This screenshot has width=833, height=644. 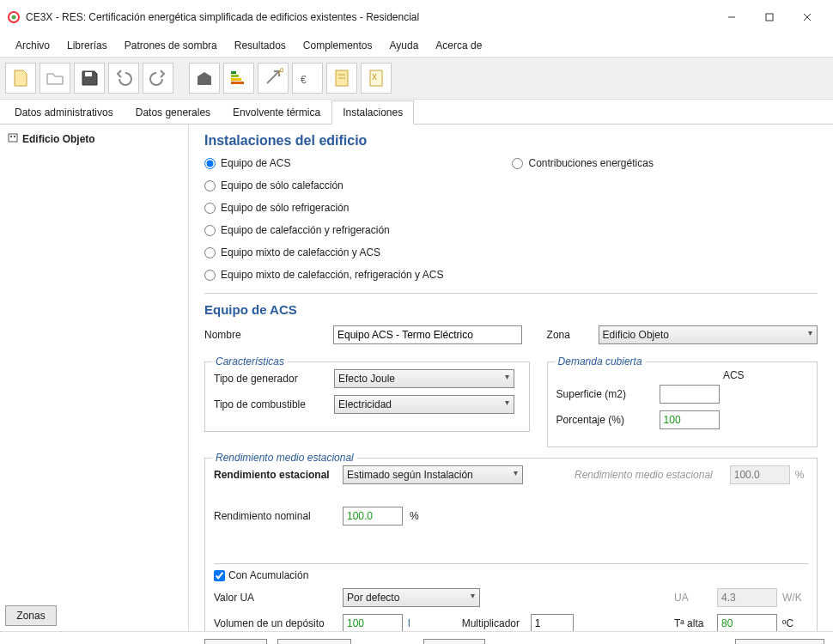 What do you see at coordinates (324, 185) in the screenshot?
I see `radio-solo-calefaccion: Equipo de sólo calefacción` at bounding box center [324, 185].